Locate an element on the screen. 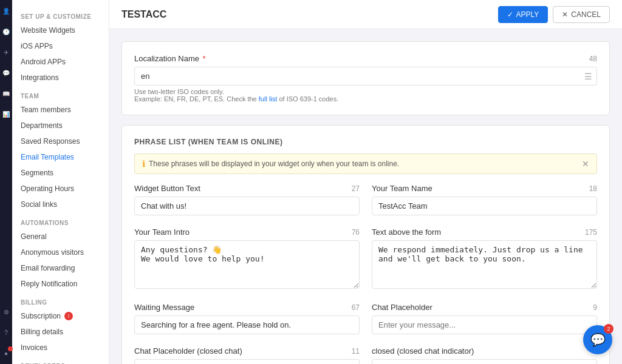 The width and height of the screenshot is (622, 364). chat-placeholder-field: Chat Placeholder 9 is located at coordinates (485, 318).